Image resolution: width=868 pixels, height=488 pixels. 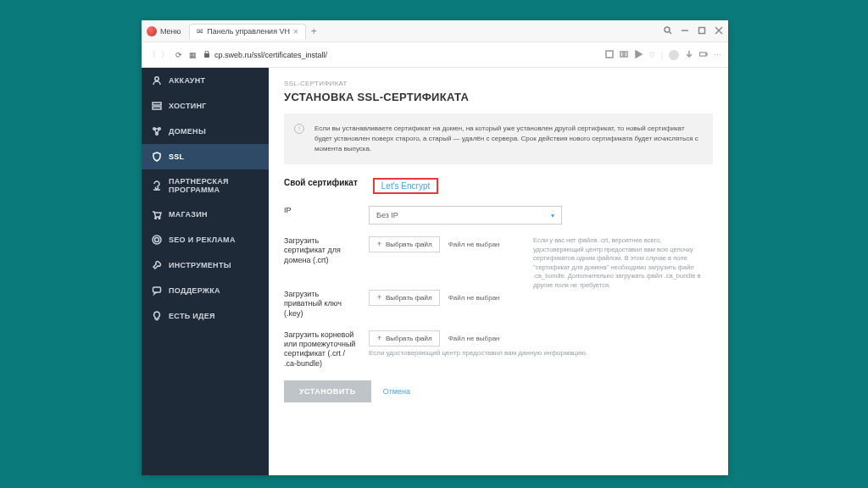 I want to click on sidebar: АККАУНТ ХОСТИНГ ДОМЕНЫ SSL ПАРТНЕРСКАЯ П…, so click(x=205, y=271).